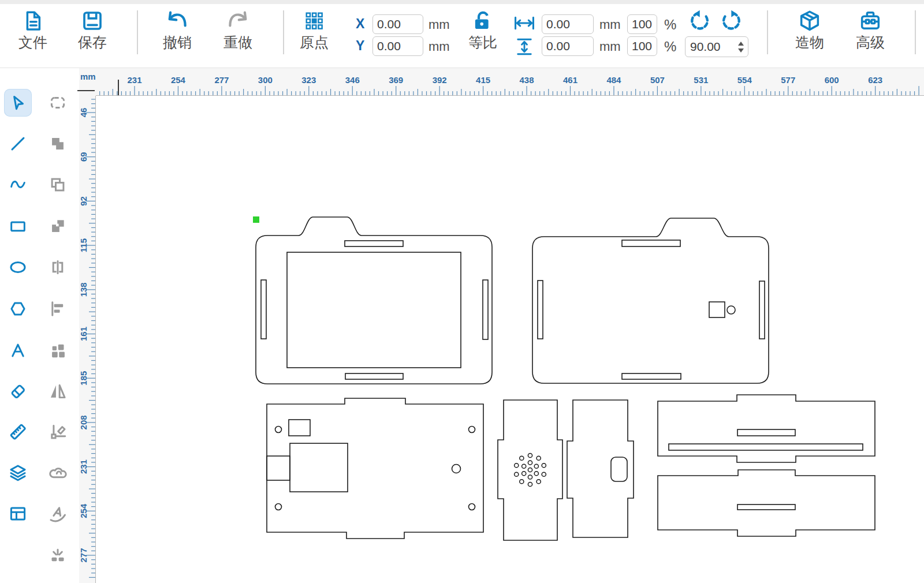 The height and width of the screenshot is (583, 924). Describe the element at coordinates (58, 144) in the screenshot. I see `union-tool` at that location.